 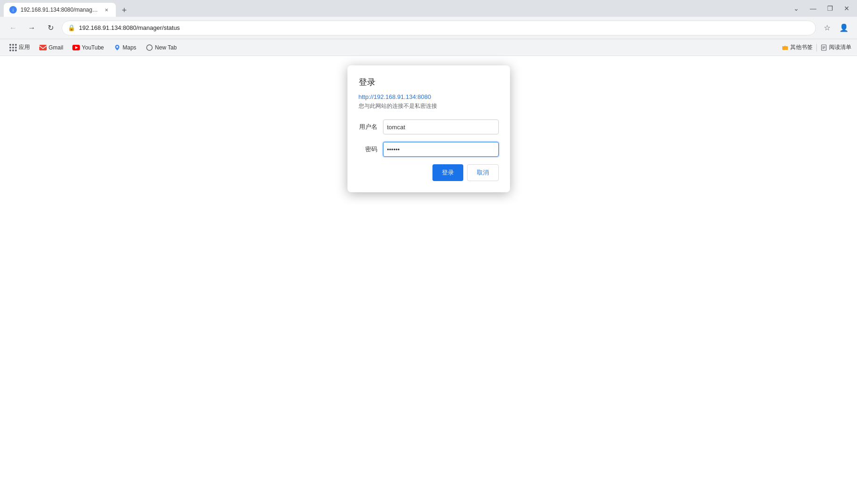 I want to click on tab-favicon: i, so click(x=13, y=10).